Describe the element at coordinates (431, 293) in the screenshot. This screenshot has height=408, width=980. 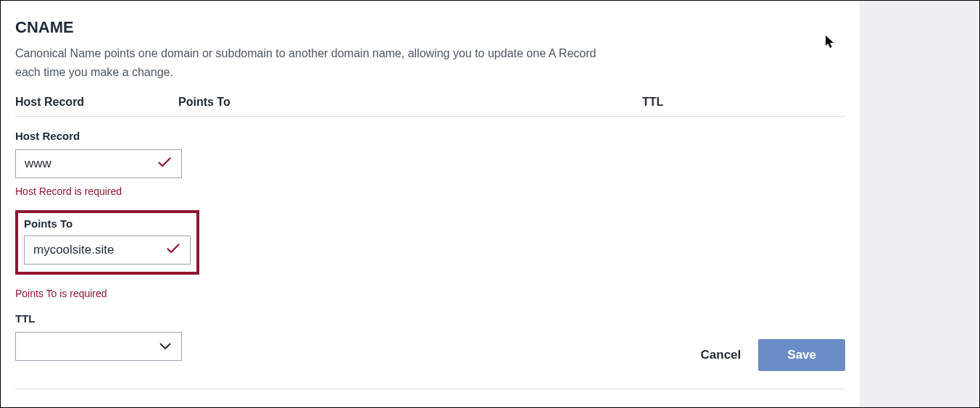
I see `points-to-error: Points To is required` at that location.